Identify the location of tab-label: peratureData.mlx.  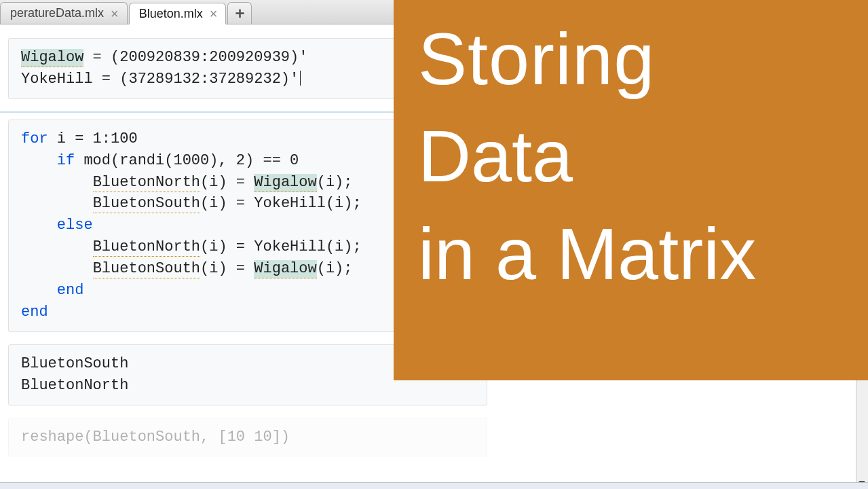
(57, 14).